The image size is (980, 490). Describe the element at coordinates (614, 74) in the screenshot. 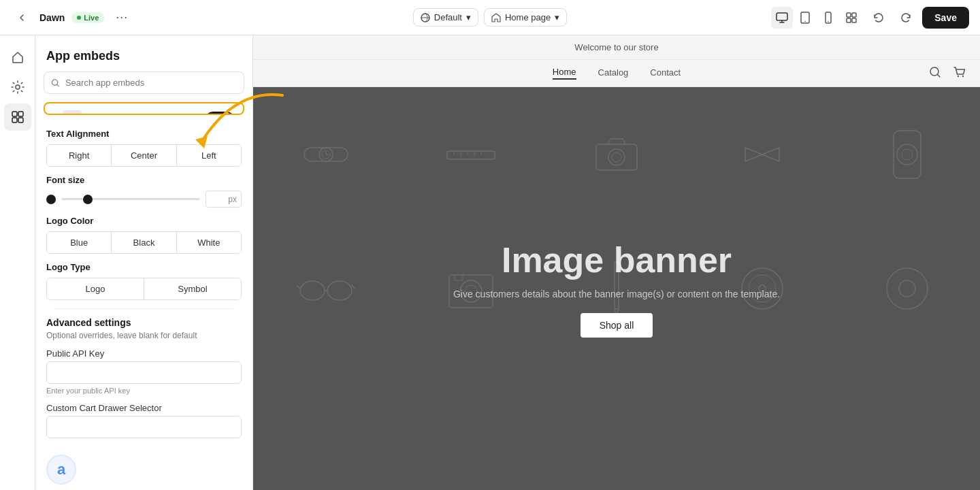

I see `nav-catalog: Catalog` at that location.